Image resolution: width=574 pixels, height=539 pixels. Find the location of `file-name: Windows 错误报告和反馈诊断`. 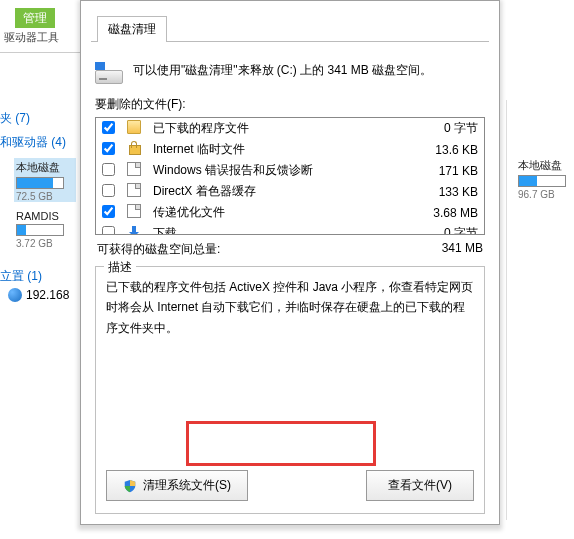

file-name: Windows 错误报告和反馈诊断 is located at coordinates (274, 170).